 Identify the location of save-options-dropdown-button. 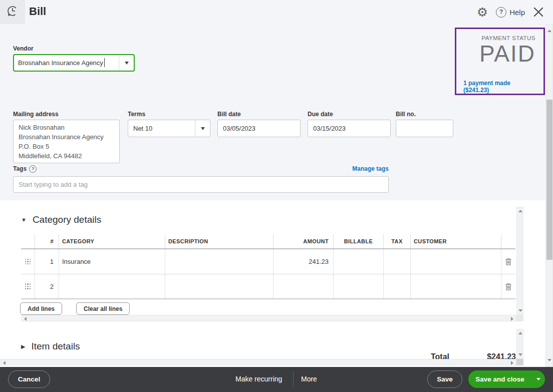
(538, 379).